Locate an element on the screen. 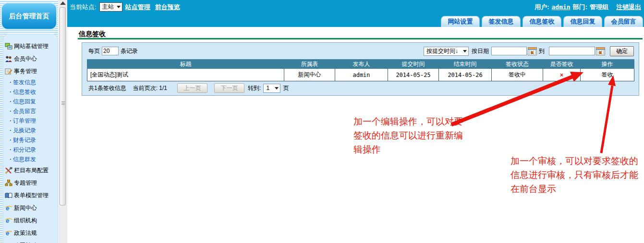 The height and width of the screenshot is (243, 644). sidebar-item-affairs: 事务管理 is located at coordinates (31, 71).